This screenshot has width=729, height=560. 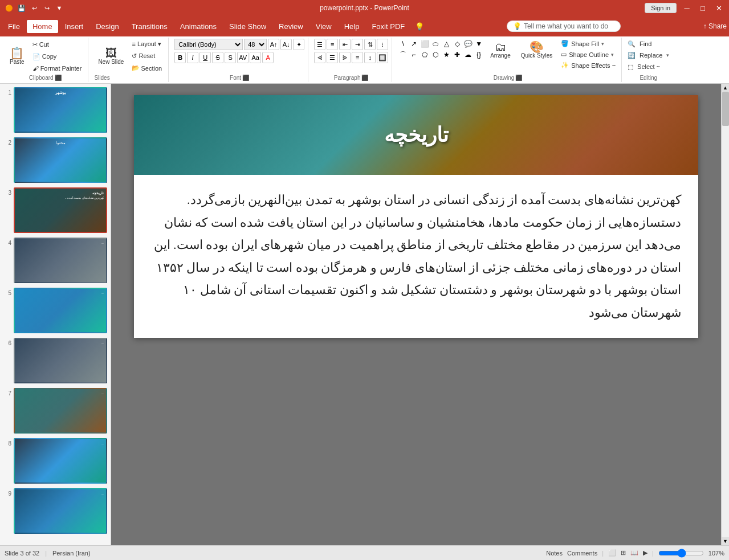 I want to click on font-size-select: 48, so click(x=255, y=44).